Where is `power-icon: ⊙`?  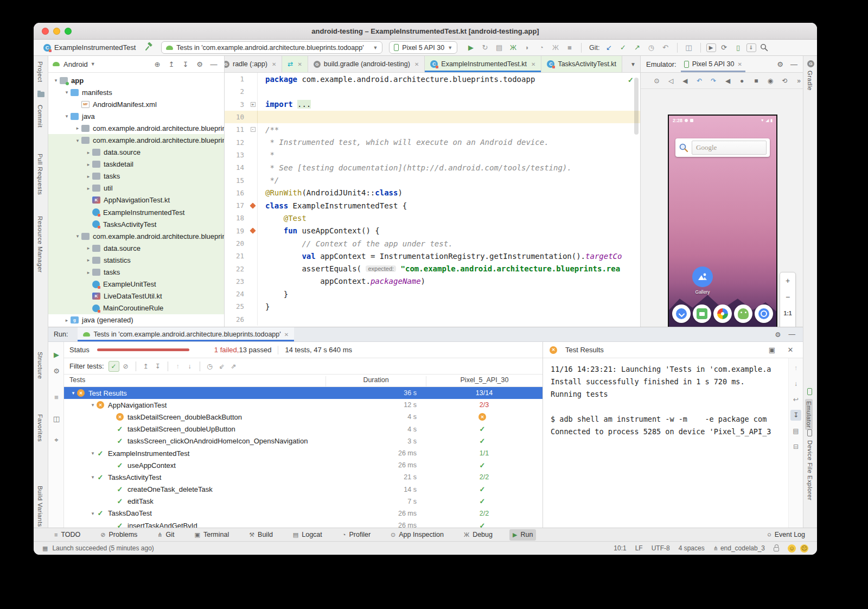
power-icon: ⊙ is located at coordinates (656, 81).